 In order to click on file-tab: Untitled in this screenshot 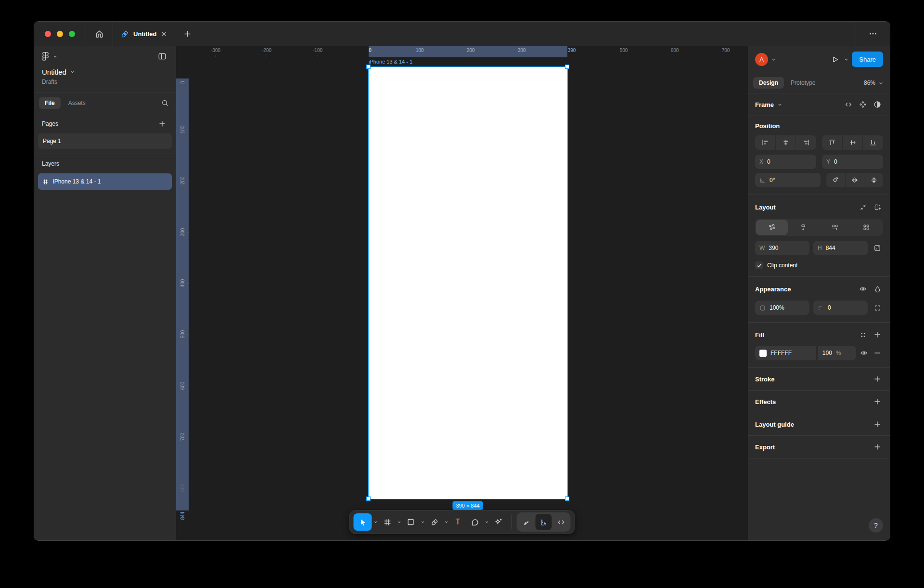, I will do `click(144, 34)`.